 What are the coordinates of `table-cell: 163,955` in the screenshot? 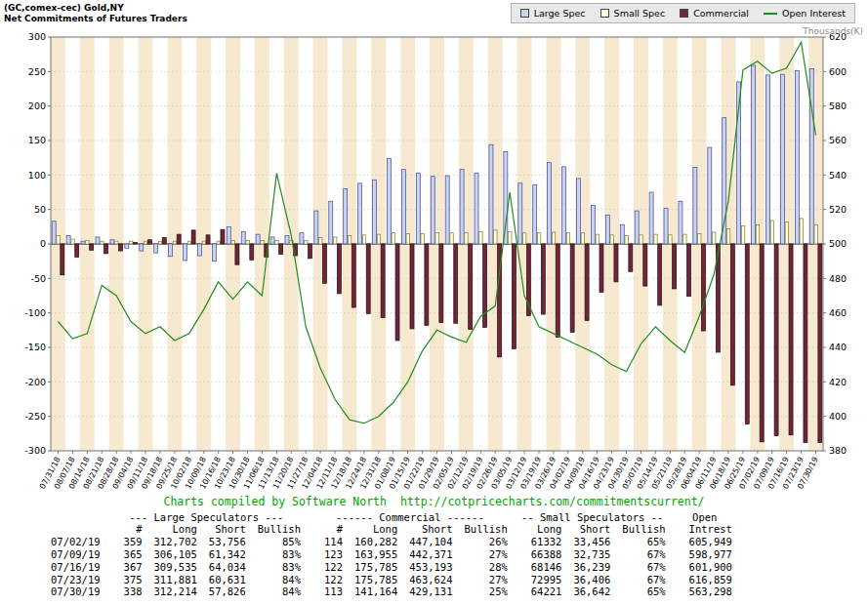 It's located at (376, 554).